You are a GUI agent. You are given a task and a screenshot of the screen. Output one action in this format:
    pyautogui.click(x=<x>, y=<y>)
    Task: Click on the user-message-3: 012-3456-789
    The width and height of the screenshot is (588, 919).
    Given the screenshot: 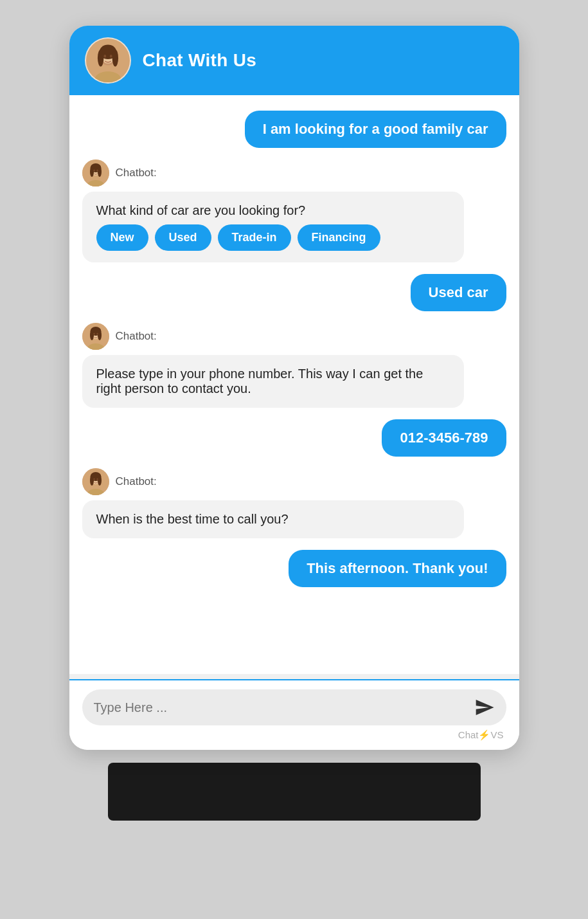 What is the action you would take?
    pyautogui.click(x=443, y=438)
    